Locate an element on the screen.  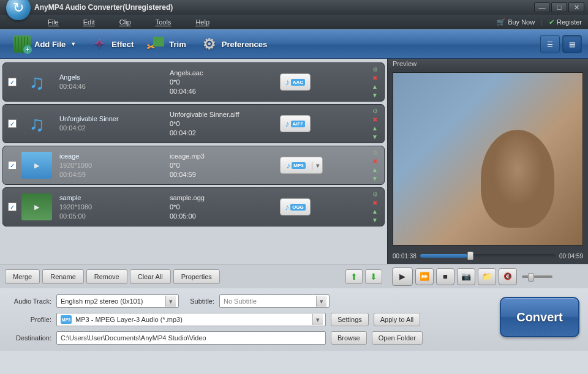
output-name: Angels.aac is located at coordinates (225, 73).